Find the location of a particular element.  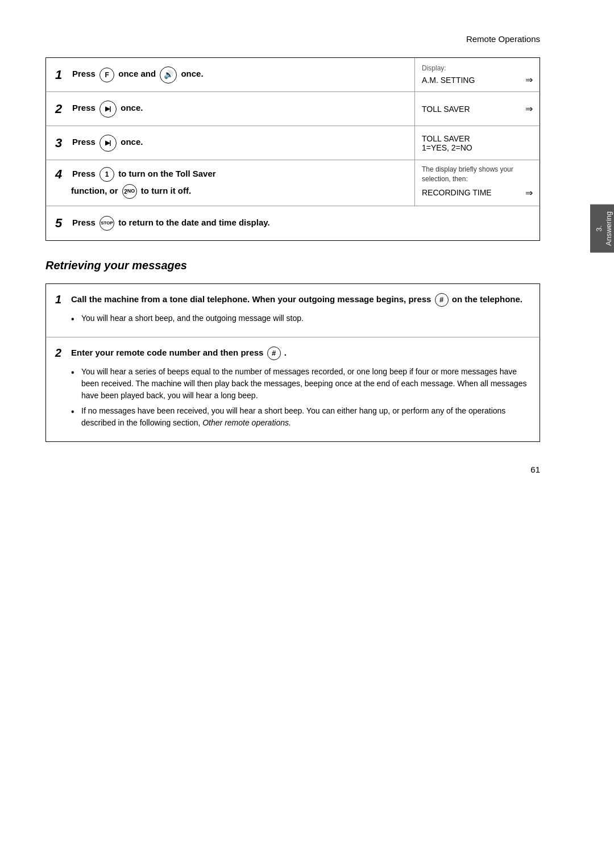

step-1-content: 1 Press F once and 🔊 once. is located at coordinates (230, 75).